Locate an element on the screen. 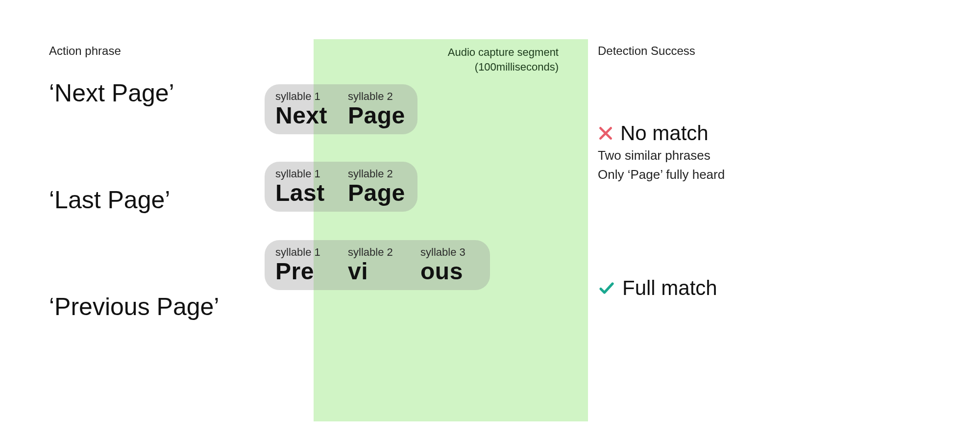 The width and height of the screenshot is (980, 441). syllable-next-1: syllable 1 Next is located at coordinates (305, 109).